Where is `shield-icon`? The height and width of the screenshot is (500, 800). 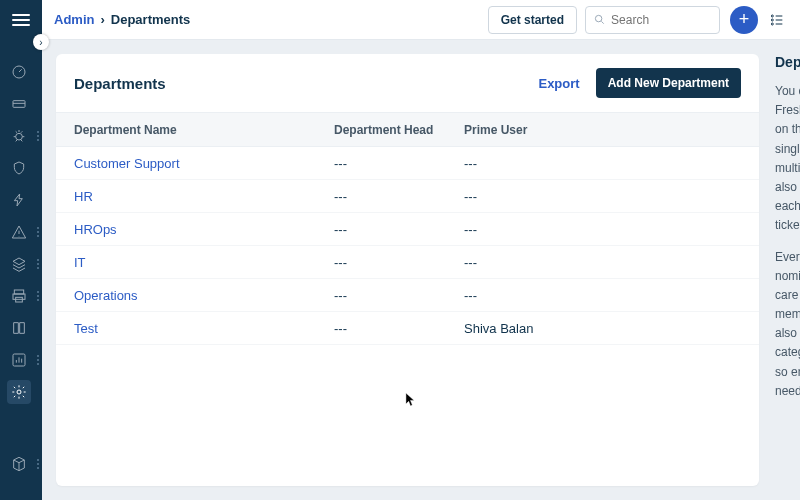
shield-icon is located at coordinates (19, 168).